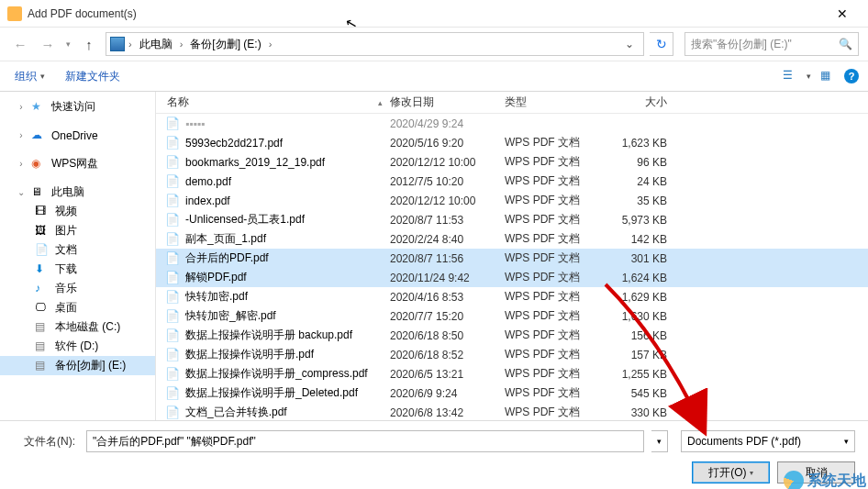  I want to click on filename-dropdown: ▾, so click(660, 441).